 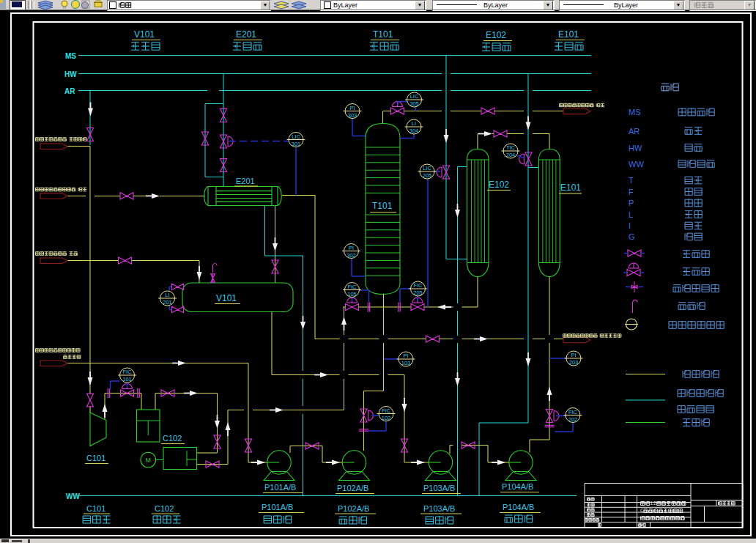 What do you see at coordinates (631, 237) in the screenshot?
I see `svg-text: G` at bounding box center [631, 237].